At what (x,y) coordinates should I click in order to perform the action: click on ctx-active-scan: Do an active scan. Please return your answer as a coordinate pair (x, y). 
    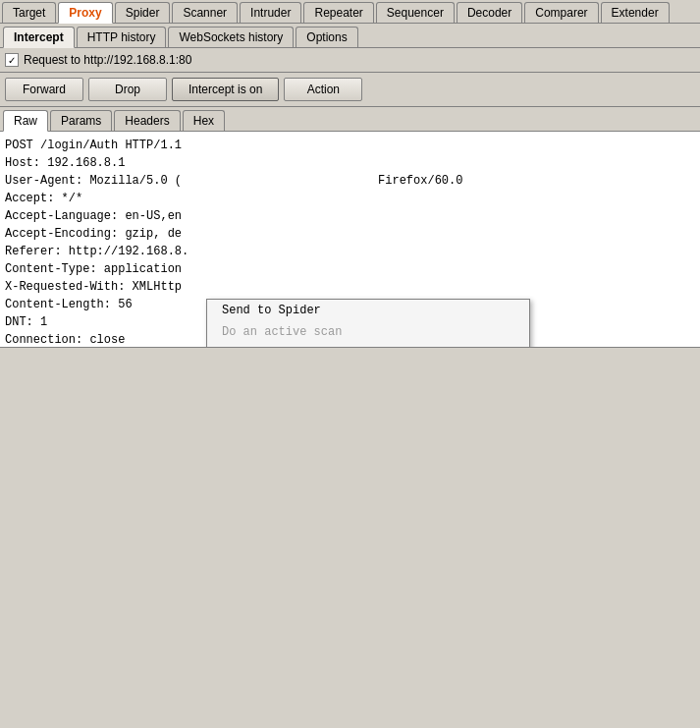
    Looking at the image, I should click on (368, 332).